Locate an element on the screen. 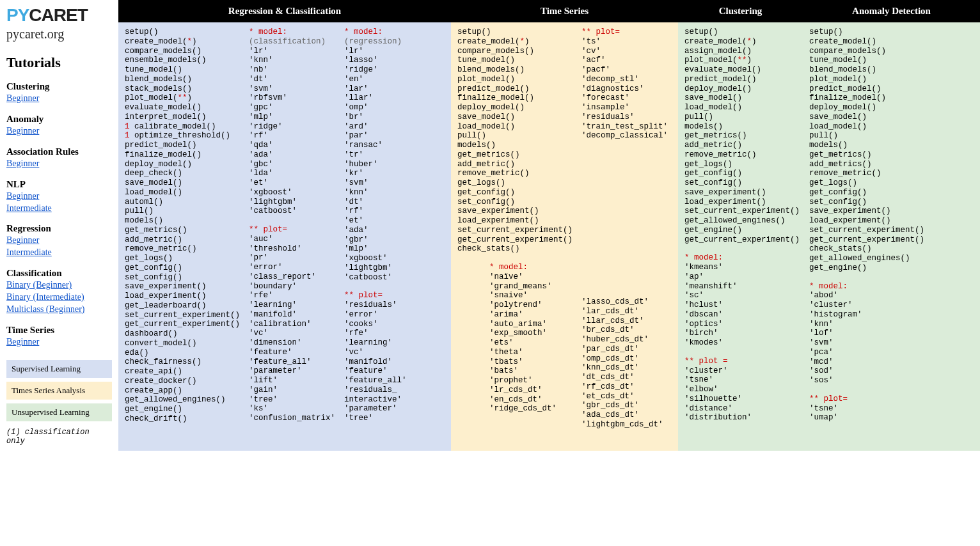  list-item: 'parameter' is located at coordinates (292, 371).